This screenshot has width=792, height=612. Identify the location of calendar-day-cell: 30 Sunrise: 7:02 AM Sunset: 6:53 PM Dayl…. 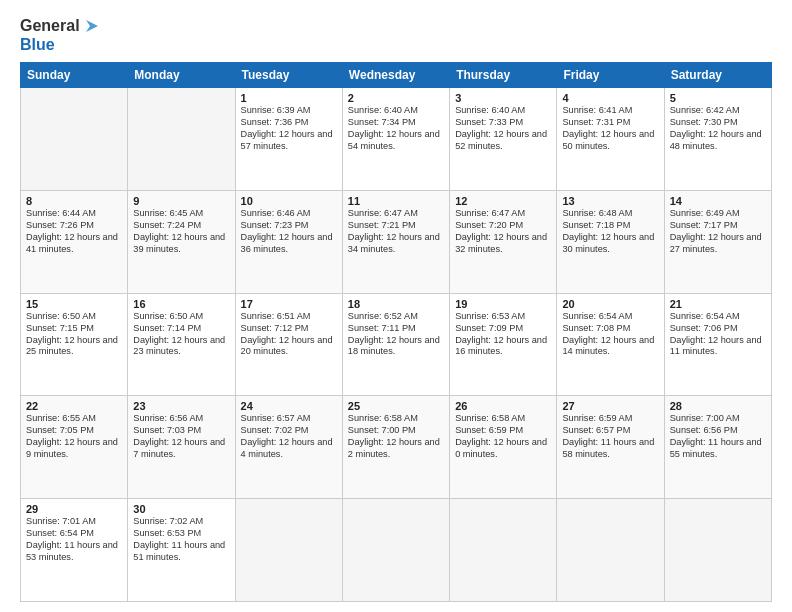
(182, 550).